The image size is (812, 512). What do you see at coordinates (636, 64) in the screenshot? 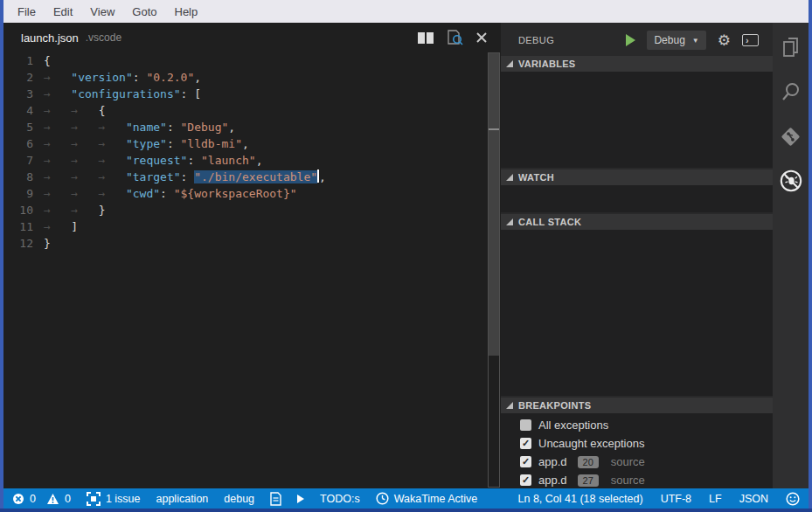
I see `section-header-variables: VARIABLES` at bounding box center [636, 64].